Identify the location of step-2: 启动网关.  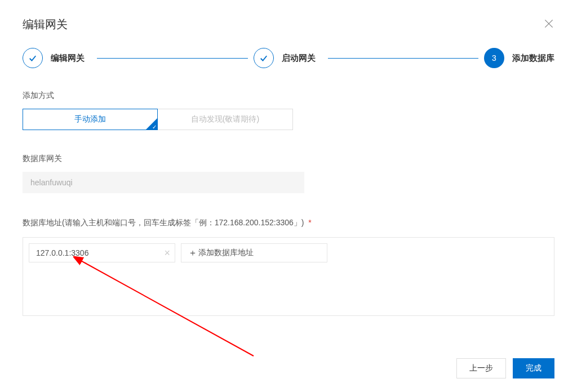
(285, 58).